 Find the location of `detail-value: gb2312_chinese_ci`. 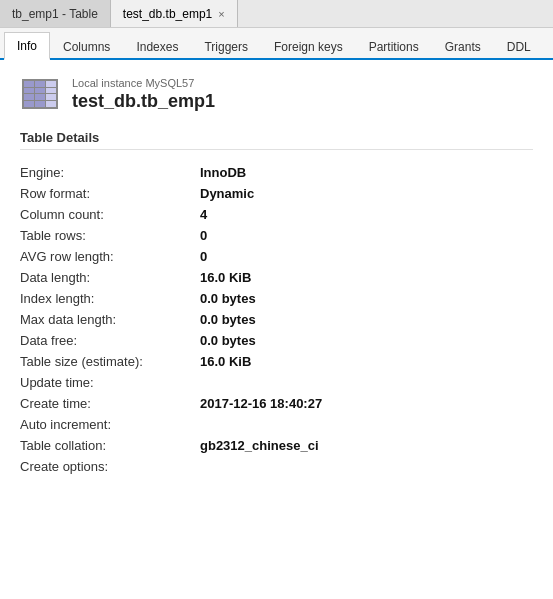

detail-value: gb2312_chinese_ci is located at coordinates (366, 446).